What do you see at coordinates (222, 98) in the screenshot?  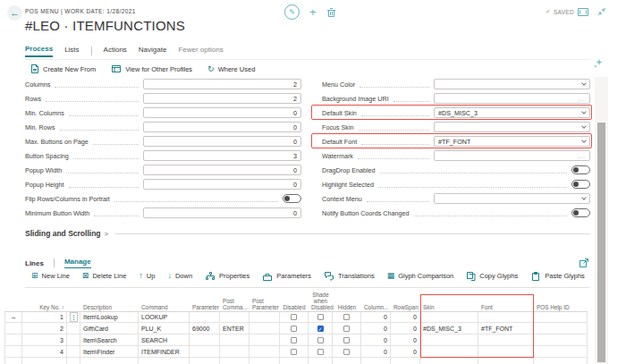 I see `input-field: 2` at bounding box center [222, 98].